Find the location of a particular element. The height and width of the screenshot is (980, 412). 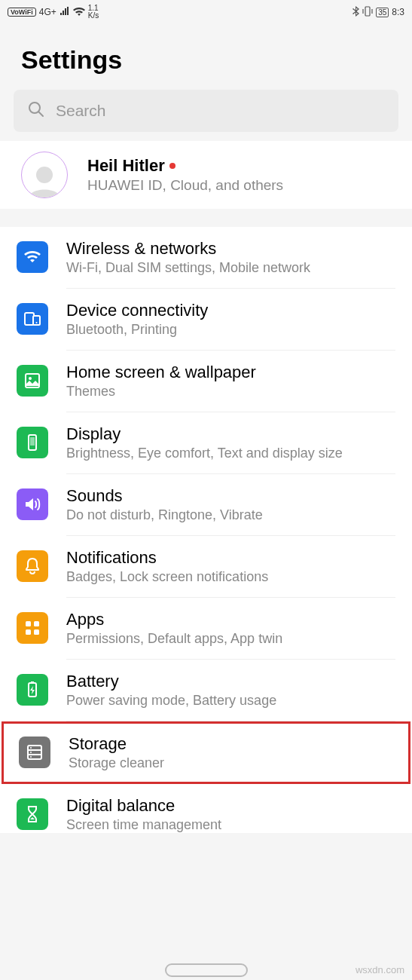

settings-item-storage: Storage Storage cleaner is located at coordinates (206, 752).